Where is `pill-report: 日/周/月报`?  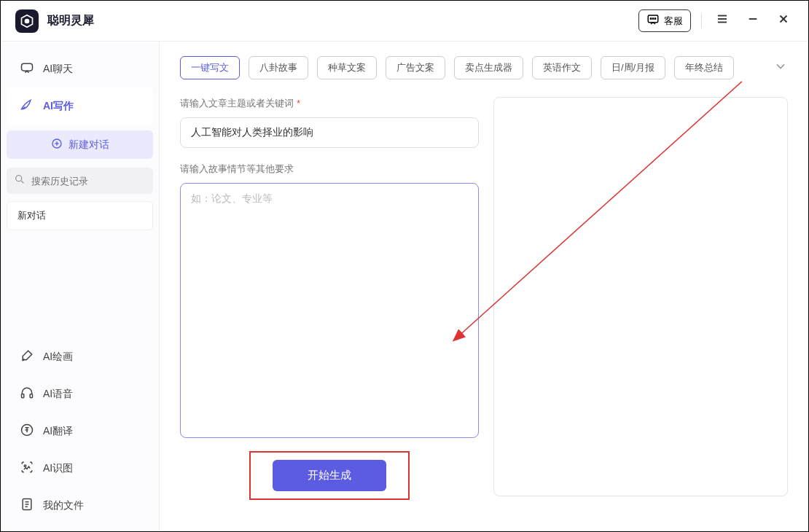 pill-report: 日/周/月报 is located at coordinates (633, 68).